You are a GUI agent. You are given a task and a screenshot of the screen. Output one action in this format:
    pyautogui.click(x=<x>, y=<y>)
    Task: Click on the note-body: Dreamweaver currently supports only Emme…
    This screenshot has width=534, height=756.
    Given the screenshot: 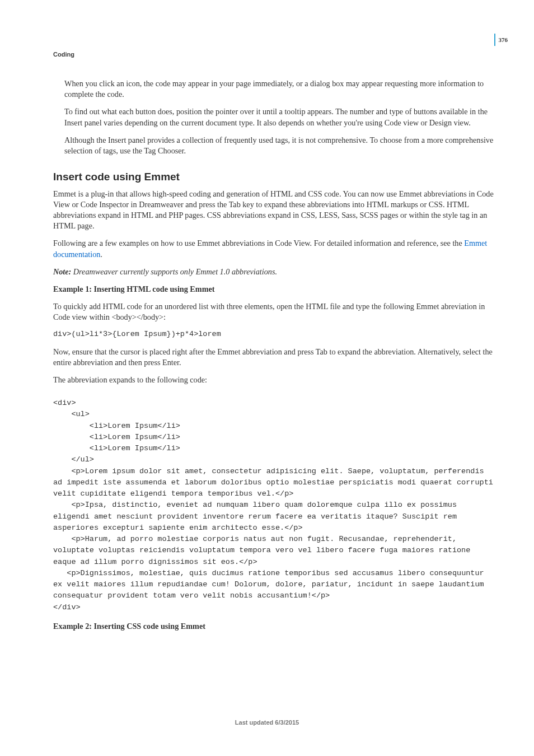 What is the action you would take?
    pyautogui.click(x=175, y=272)
    